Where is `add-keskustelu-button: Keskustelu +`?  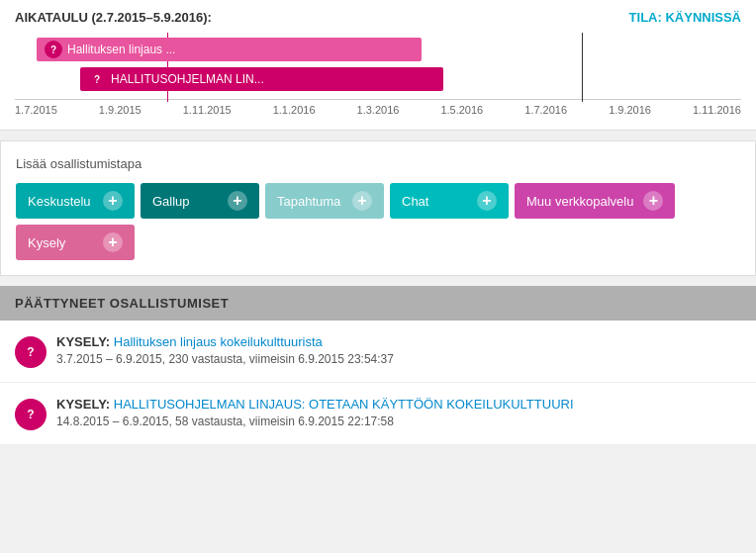
add-keskustelu-button: Keskustelu + is located at coordinates (75, 201).